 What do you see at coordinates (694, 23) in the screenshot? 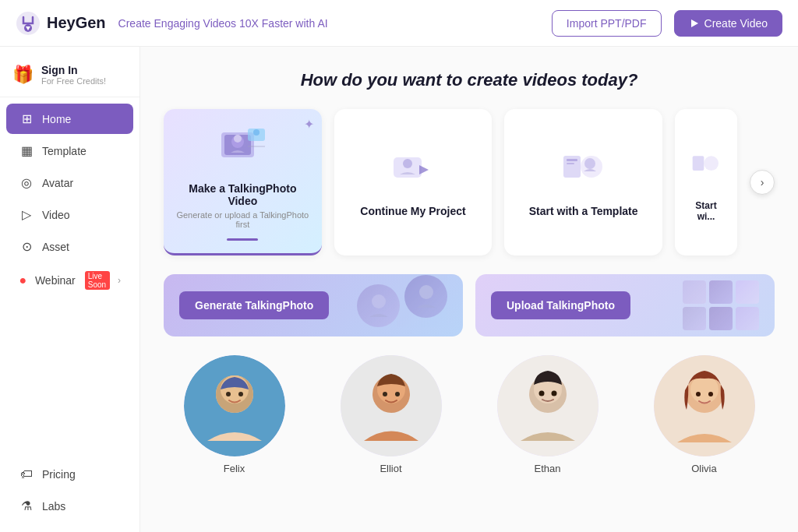
I see `create-video-icon` at bounding box center [694, 23].